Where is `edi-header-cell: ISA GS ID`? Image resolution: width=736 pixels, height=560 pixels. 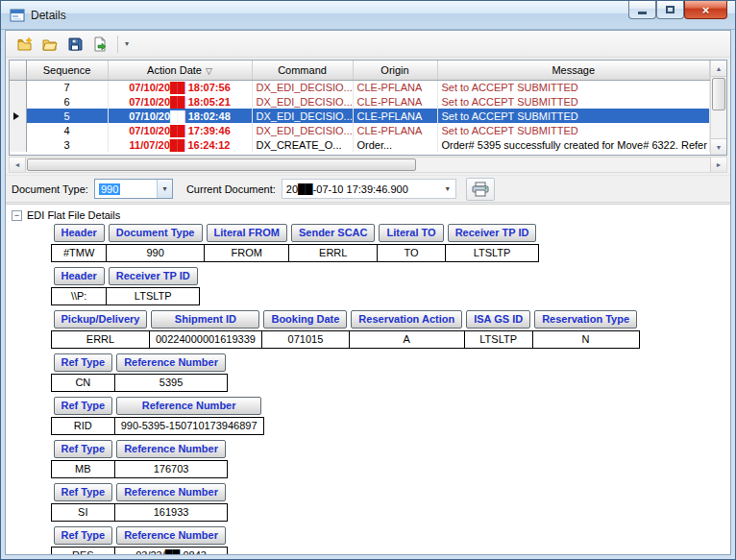
edi-header-cell: ISA GS ID is located at coordinates (498, 319).